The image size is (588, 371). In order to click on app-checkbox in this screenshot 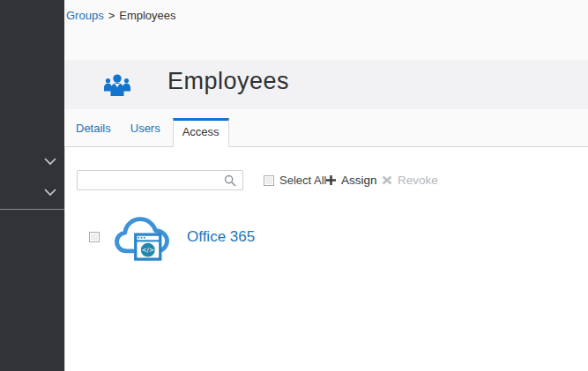, I will do `click(94, 237)`.